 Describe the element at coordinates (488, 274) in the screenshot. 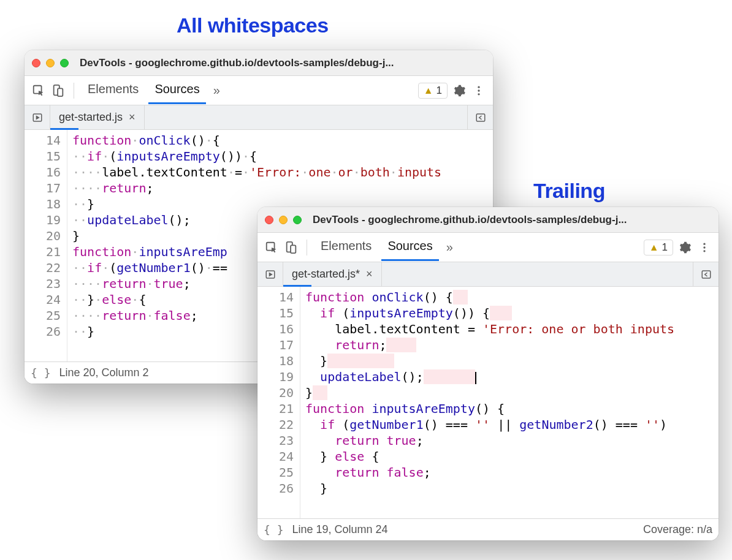

I see `editor-tabbar: get-started.js* ×` at that location.